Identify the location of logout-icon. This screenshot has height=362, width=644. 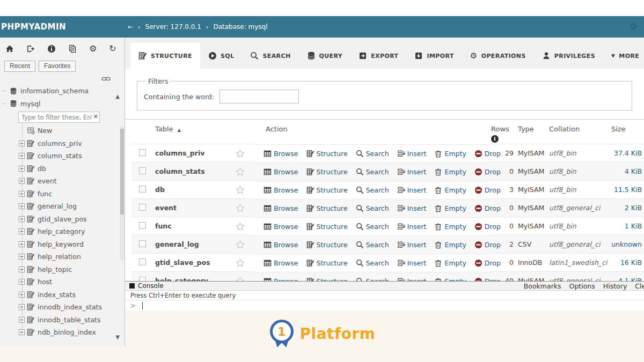
(31, 49).